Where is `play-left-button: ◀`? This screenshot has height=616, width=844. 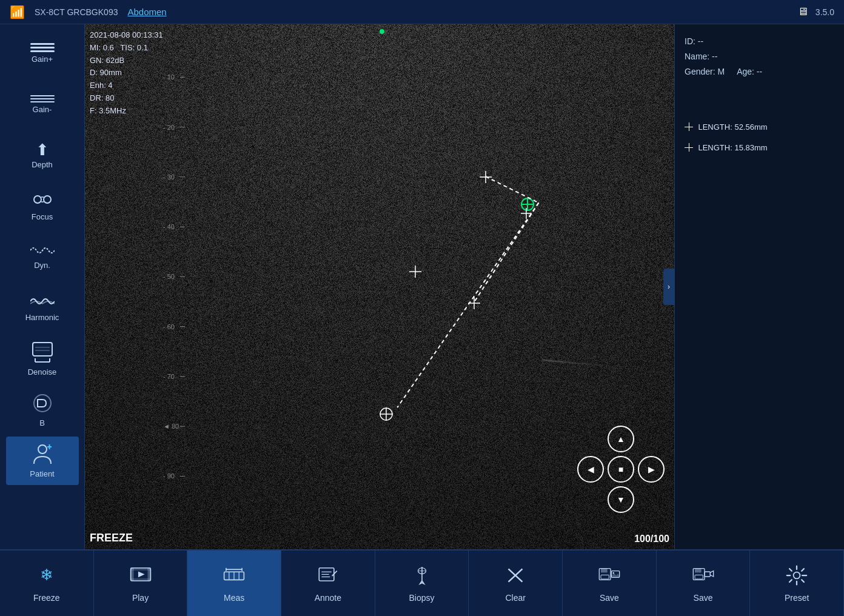
play-left-button: ◀ is located at coordinates (591, 469).